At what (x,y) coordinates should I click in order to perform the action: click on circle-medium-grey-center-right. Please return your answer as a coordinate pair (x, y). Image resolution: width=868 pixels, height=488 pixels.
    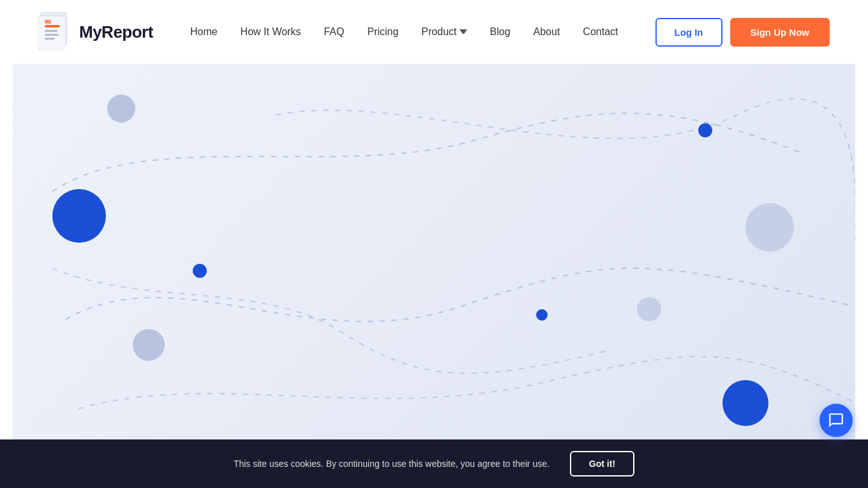
    Looking at the image, I should click on (649, 309).